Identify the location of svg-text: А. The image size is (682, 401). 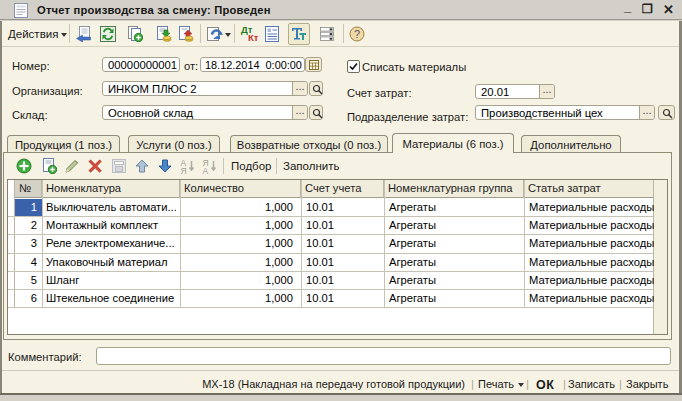
(206, 170).